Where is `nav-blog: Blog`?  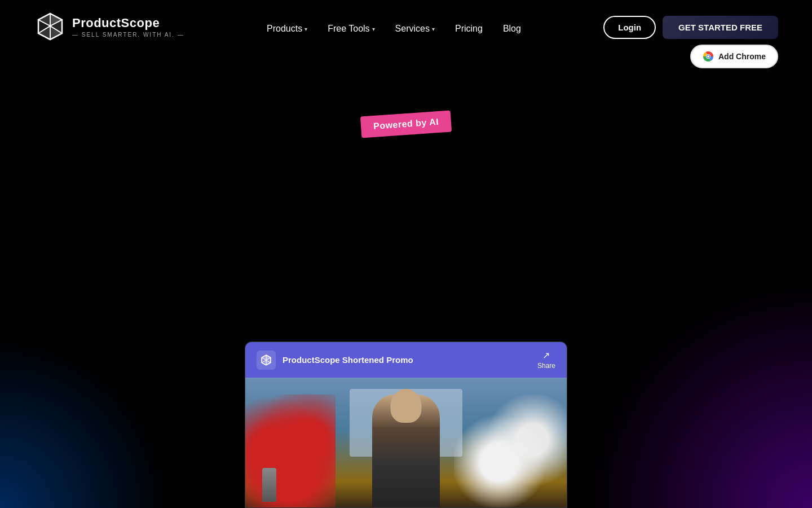 nav-blog: Blog is located at coordinates (512, 29).